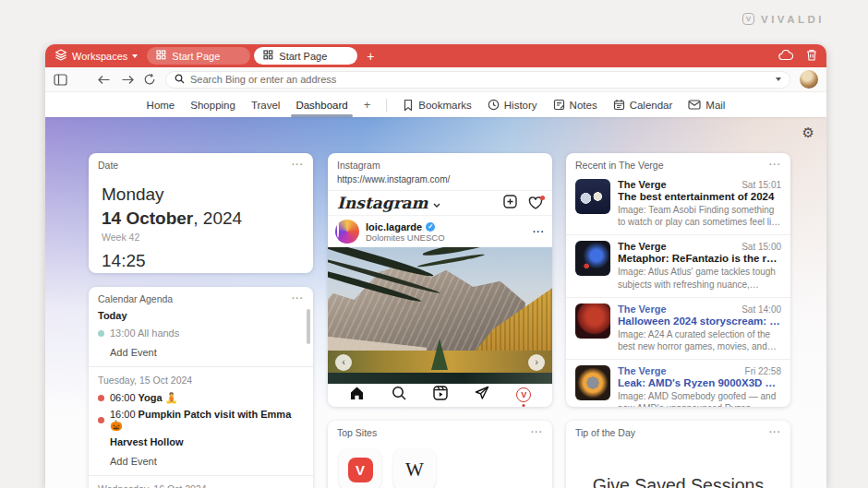 This screenshot has height=488, width=868. Describe the element at coordinates (678, 384) in the screenshot. I see `feed-item: The VergeFri 22:58 Leak: AMD's Ryzen 900…` at that location.